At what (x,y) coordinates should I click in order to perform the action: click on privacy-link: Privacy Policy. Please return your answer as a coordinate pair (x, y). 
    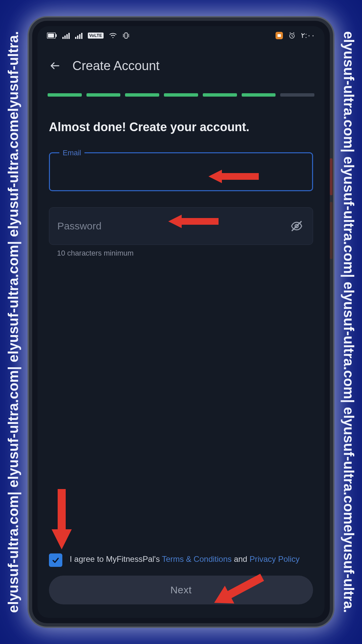
    Looking at the image, I should click on (274, 559).